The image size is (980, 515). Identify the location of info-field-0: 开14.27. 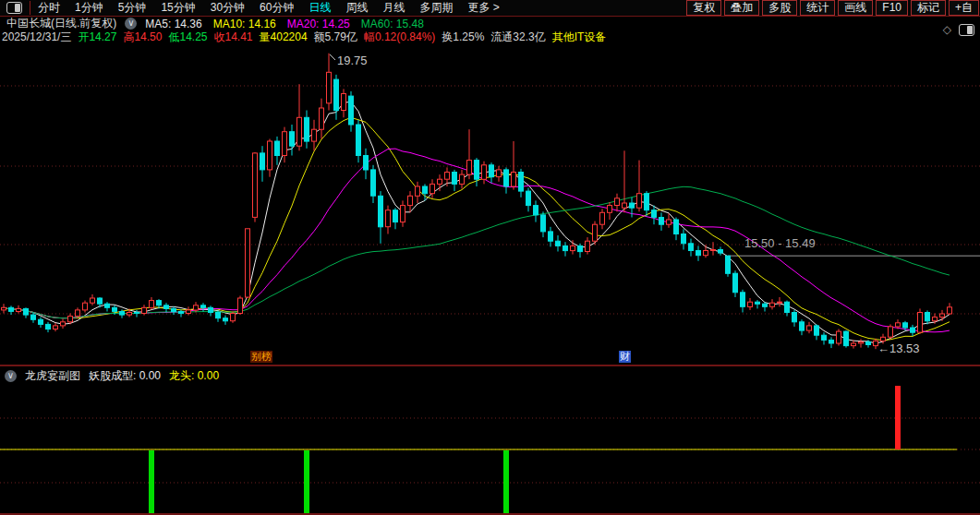
(97, 35).